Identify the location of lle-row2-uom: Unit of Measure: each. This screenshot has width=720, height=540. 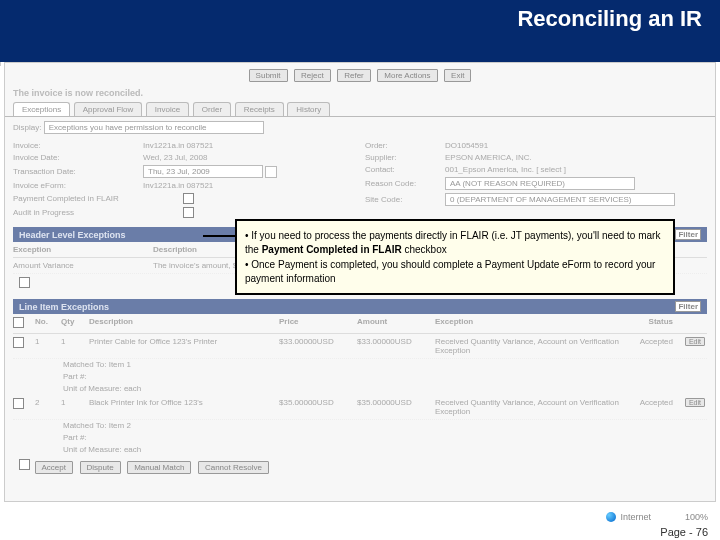
(360, 450).